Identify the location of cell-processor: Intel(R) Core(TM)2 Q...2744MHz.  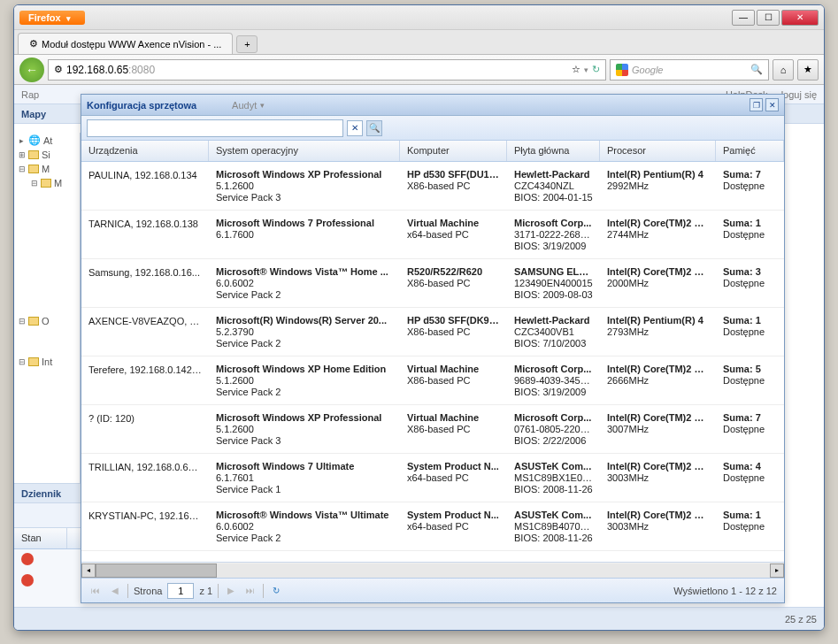
(658, 234).